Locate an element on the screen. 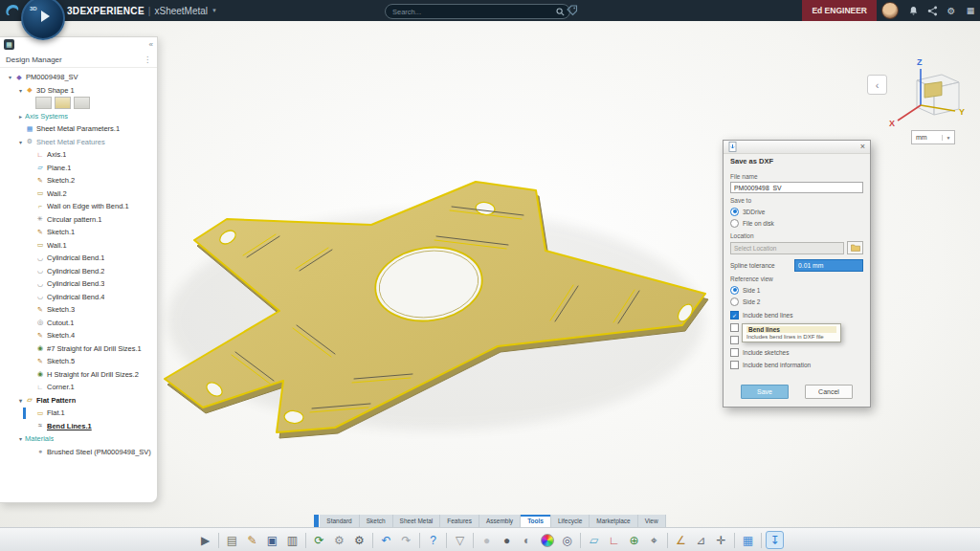 This screenshot has height=551, width=980. tab-assembly: Assembly is located at coordinates (500, 520).